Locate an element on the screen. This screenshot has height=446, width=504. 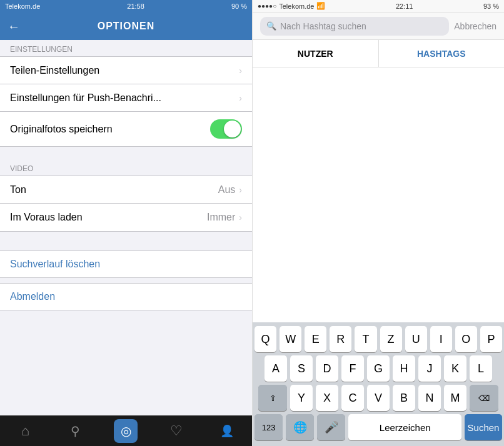
status-bar-right: ●●●●○ Telekom.de 📶 22:11 93 % is located at coordinates (378, 6).